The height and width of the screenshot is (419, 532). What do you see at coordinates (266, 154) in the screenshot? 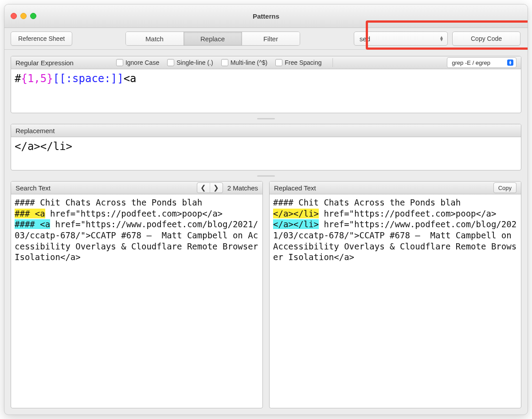
I see `replacement-input: </a></li>` at bounding box center [266, 154].